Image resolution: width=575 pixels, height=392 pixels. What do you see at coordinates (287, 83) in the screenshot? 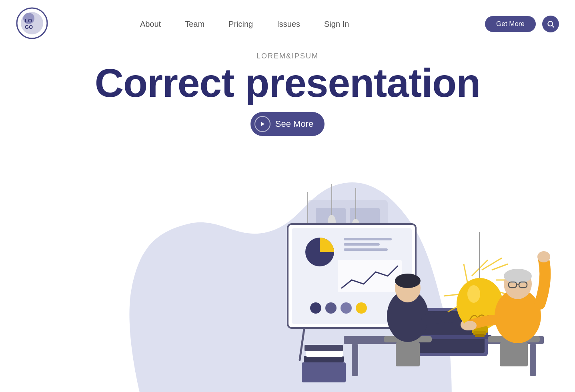
I see `hero-title: Correct presentation` at bounding box center [287, 83].